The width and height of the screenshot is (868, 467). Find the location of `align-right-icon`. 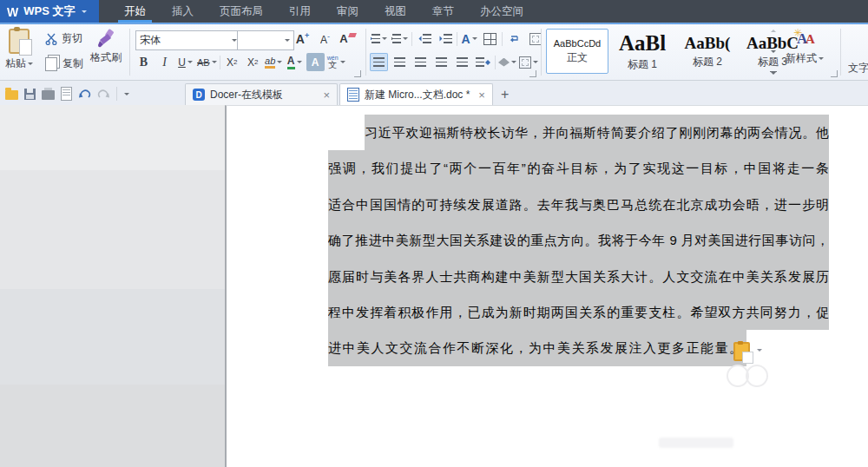

align-right-icon is located at coordinates (420, 62).